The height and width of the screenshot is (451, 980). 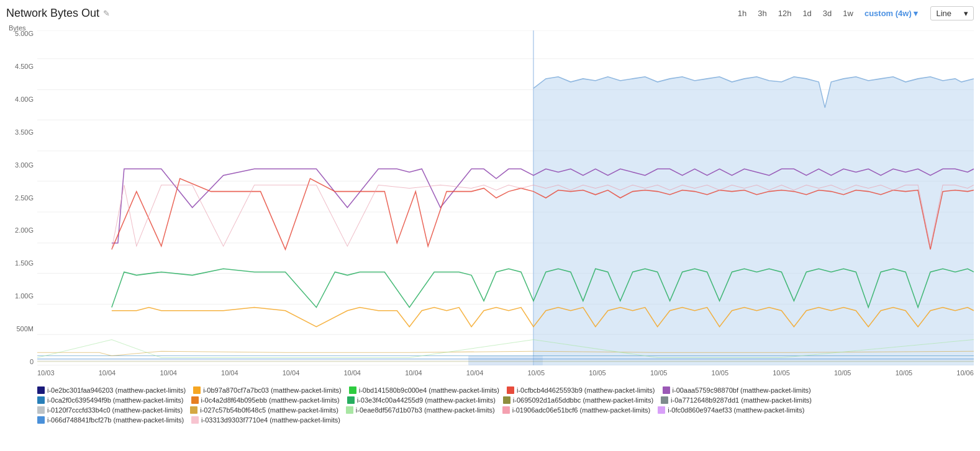 What do you see at coordinates (424, 390) in the screenshot?
I see `legend-item: i-0bd141580b9c000e4 (matthew-packet-limi…` at bounding box center [424, 390].